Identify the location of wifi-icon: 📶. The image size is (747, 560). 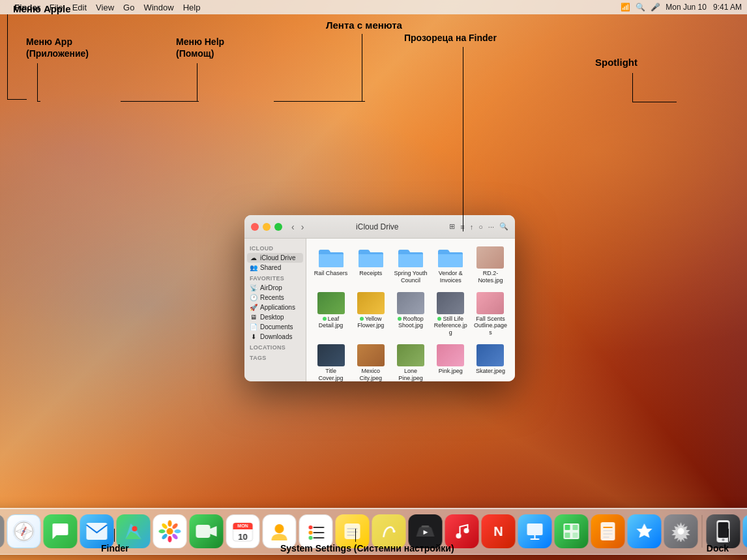
(626, 7).